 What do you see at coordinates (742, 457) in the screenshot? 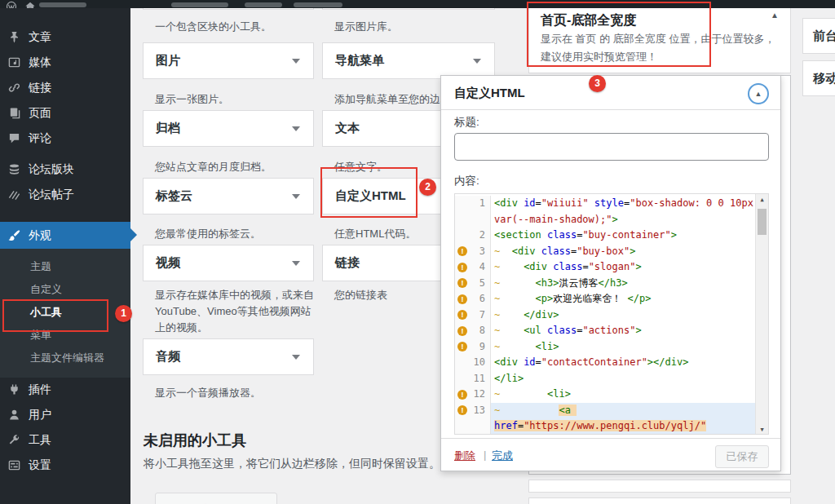
I see `saved-button: 已保存` at bounding box center [742, 457].